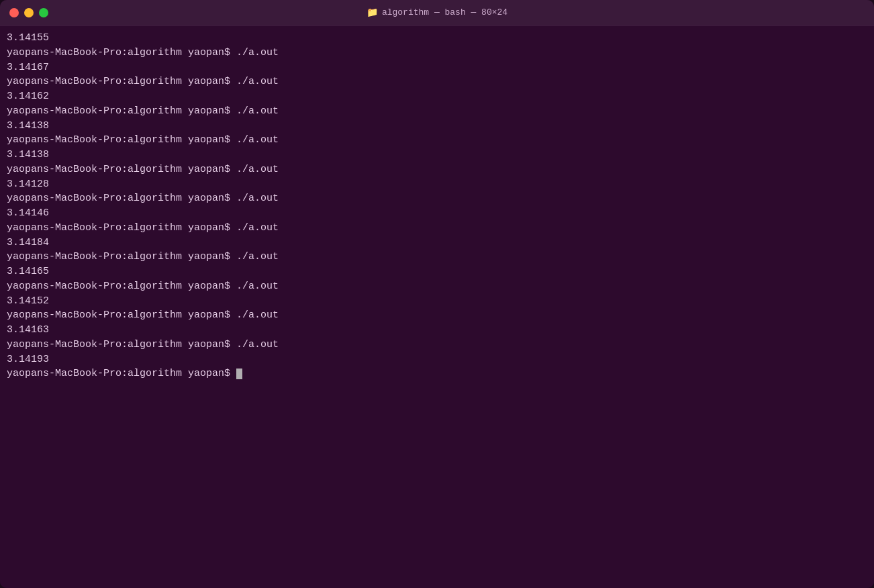 Image resolution: width=874 pixels, height=588 pixels. I want to click on output-line: 3.14165, so click(437, 272).